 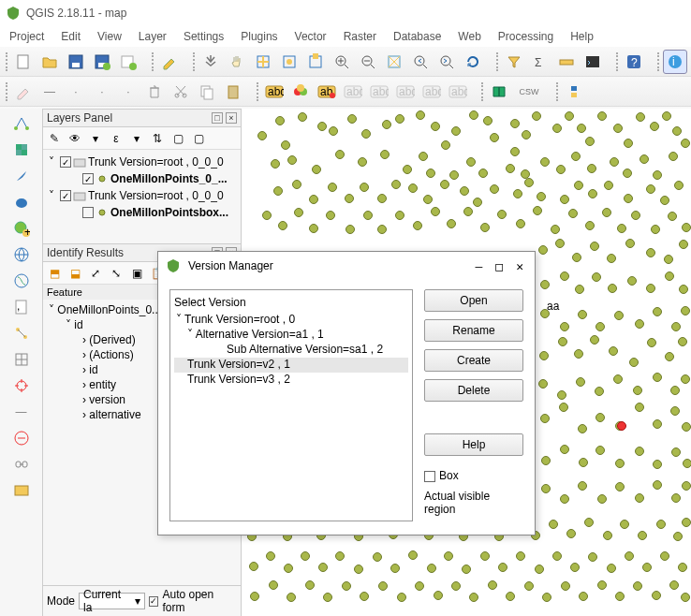 What do you see at coordinates (96, 273) in the screenshot?
I see `id-expand-icon: ⤢` at bounding box center [96, 273].